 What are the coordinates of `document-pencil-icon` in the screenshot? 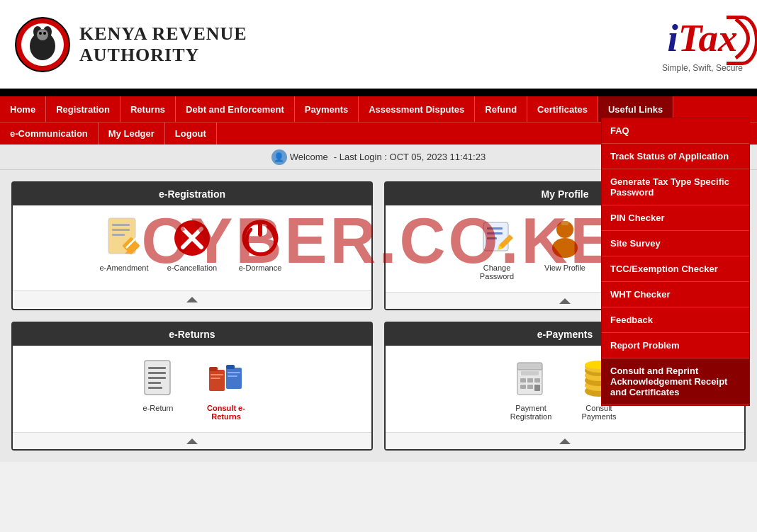 It's located at (125, 238).